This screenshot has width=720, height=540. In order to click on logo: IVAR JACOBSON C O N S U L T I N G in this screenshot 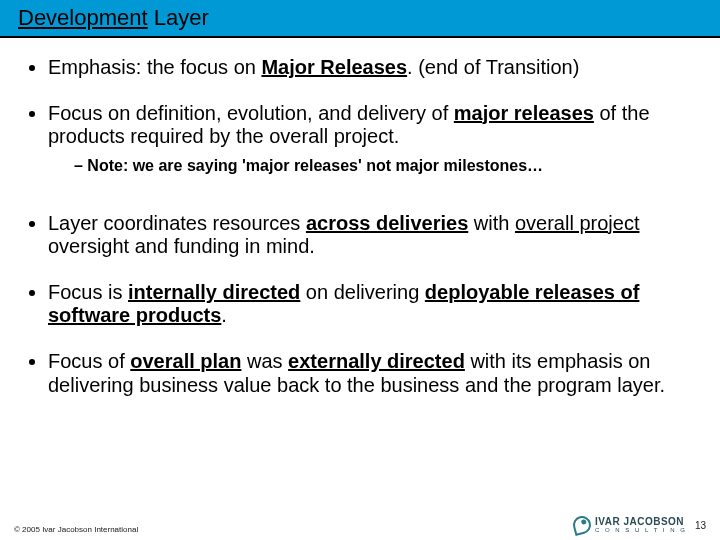, I will do `click(630, 525)`.